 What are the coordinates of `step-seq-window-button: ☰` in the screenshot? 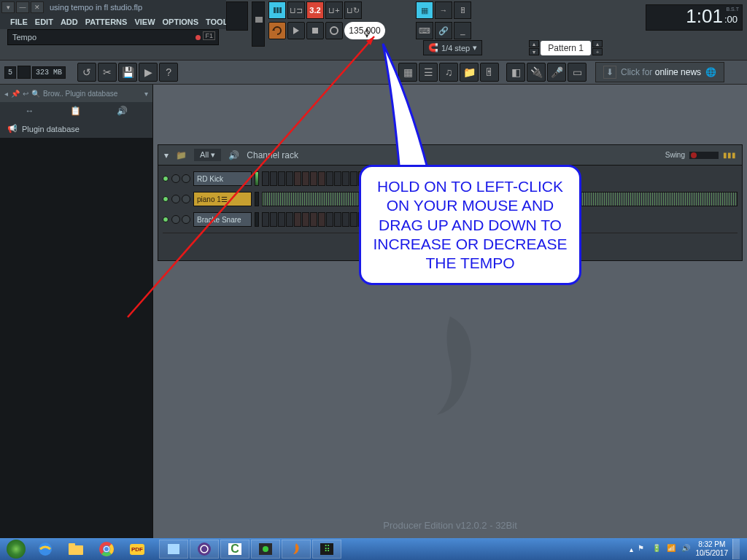 It's located at (428, 72).